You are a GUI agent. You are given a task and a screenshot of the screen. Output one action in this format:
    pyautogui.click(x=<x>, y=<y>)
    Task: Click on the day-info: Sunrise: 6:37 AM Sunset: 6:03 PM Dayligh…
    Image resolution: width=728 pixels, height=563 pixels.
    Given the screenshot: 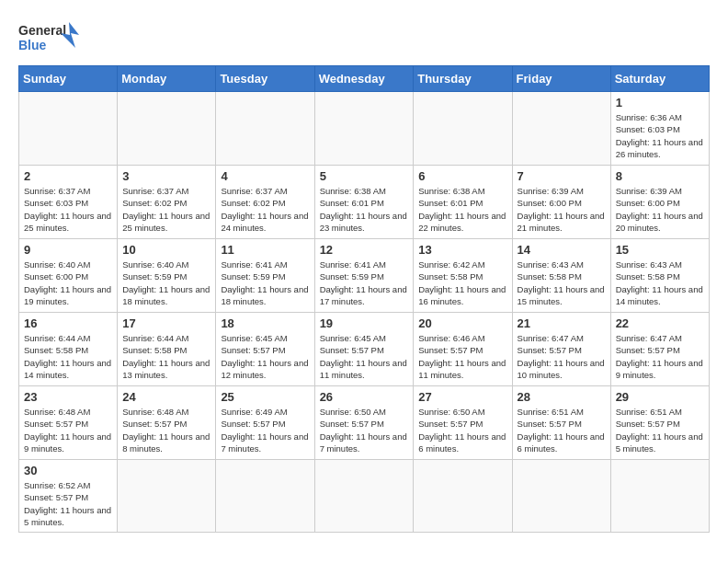 What is the action you would take?
    pyautogui.click(x=68, y=210)
    